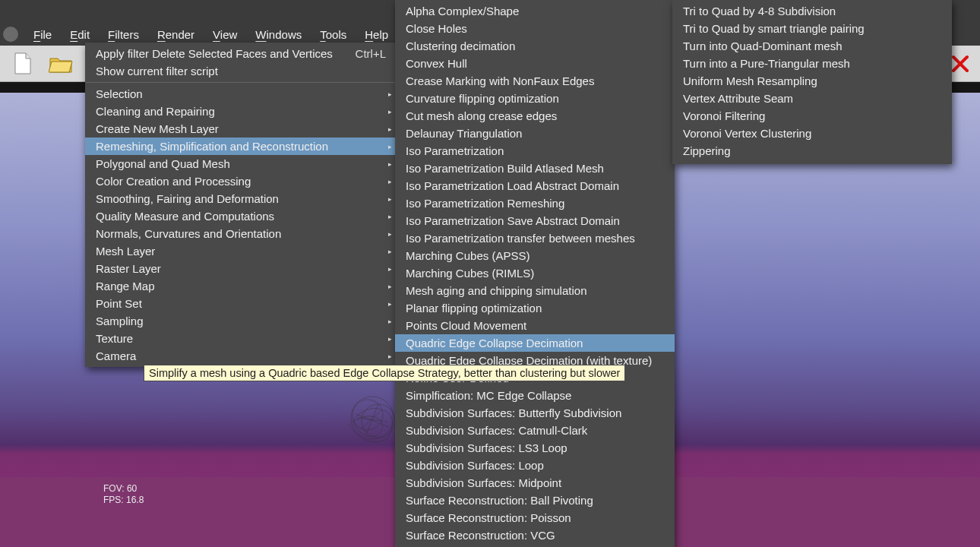 The width and height of the screenshot is (980, 547). What do you see at coordinates (707, 150) in the screenshot?
I see `menu-item-label: Zippering` at bounding box center [707, 150].